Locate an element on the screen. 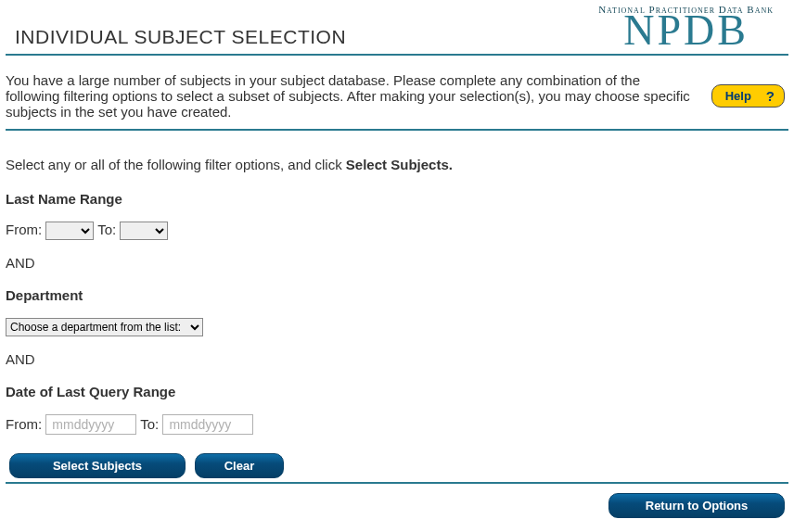 The width and height of the screenshot is (794, 532). lastname-range-row: From: To: is located at coordinates (397, 231).